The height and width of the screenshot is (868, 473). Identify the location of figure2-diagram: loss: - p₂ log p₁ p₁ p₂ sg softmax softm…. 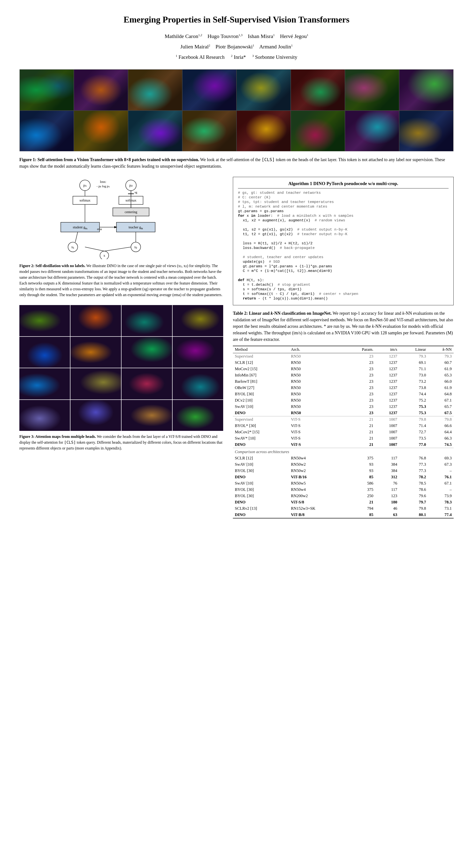
(121, 218).